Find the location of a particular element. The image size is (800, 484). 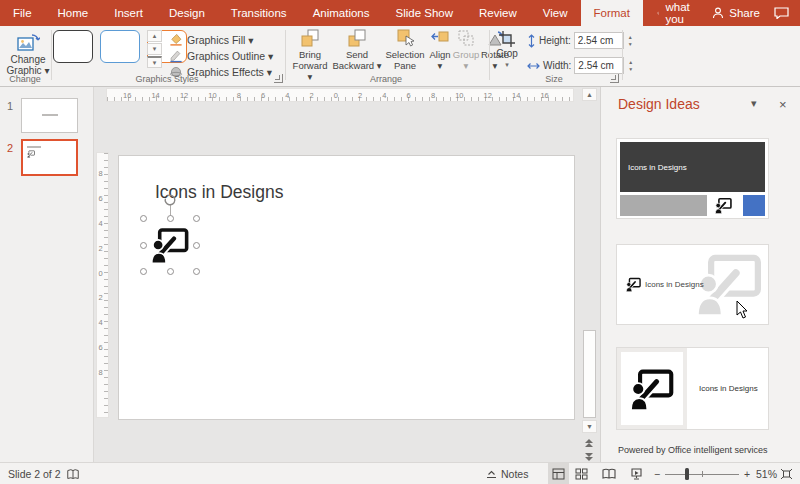

ribbon-tab-format: Format is located at coordinates (612, 13).